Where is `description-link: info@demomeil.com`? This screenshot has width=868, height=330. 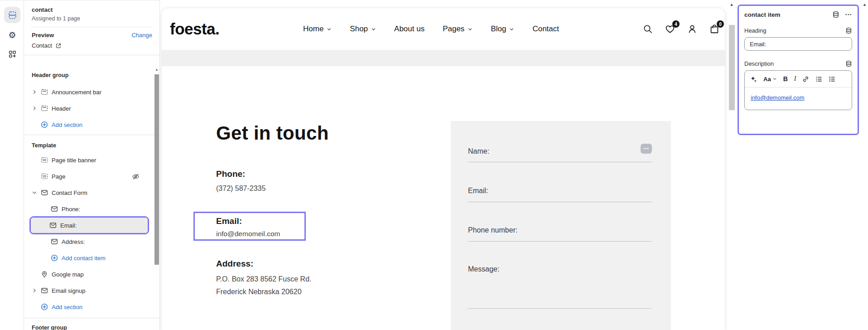 description-link: info@demomeil.com is located at coordinates (777, 98).